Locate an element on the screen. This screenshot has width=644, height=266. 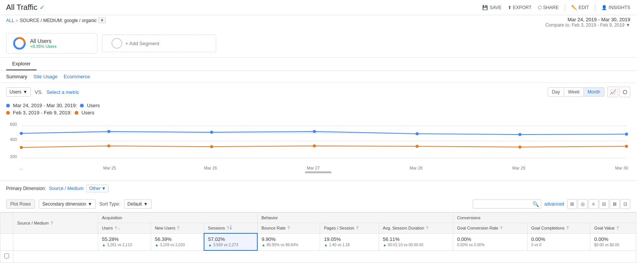
compare-date: Compare to: Feb 3, 2019 - Feb 9, 2019 ▼ is located at coordinates (588, 25).